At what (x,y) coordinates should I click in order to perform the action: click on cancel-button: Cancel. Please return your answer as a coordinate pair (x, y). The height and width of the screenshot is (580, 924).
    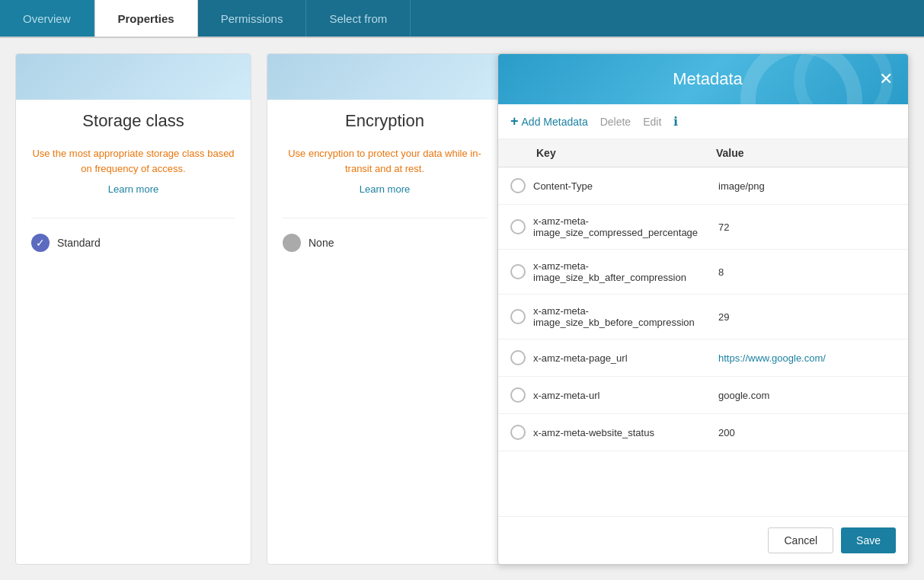
    Looking at the image, I should click on (801, 540).